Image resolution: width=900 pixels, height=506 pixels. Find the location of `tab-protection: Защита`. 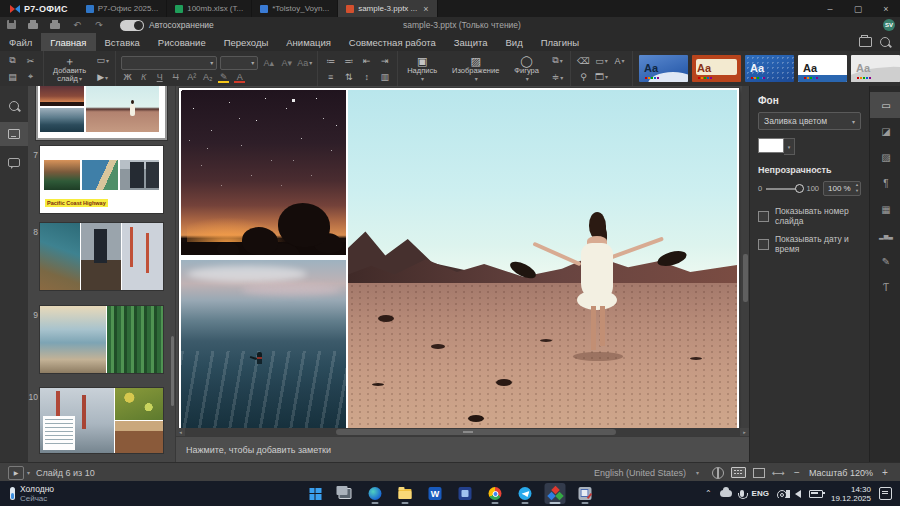

tab-protection: Защита is located at coordinates (471, 42).